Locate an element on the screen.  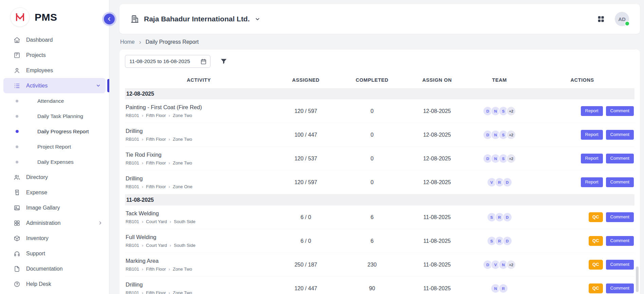
table-header-row: ACTIVITY ASSIGNED COMPLETED ASSIGN ON TE… is located at coordinates (380, 80).